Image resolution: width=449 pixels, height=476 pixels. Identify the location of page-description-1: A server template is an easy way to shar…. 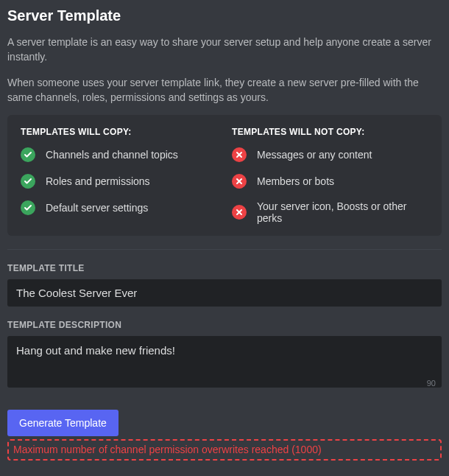
(224, 50).